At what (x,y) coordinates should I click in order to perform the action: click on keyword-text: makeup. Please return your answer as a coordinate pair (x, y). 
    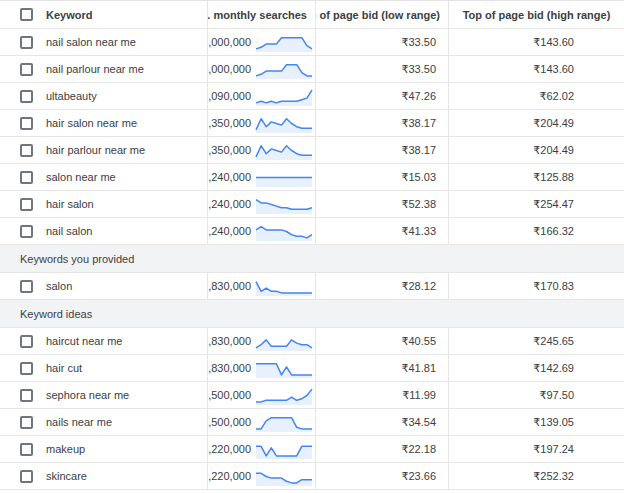
    Looking at the image, I should click on (66, 449).